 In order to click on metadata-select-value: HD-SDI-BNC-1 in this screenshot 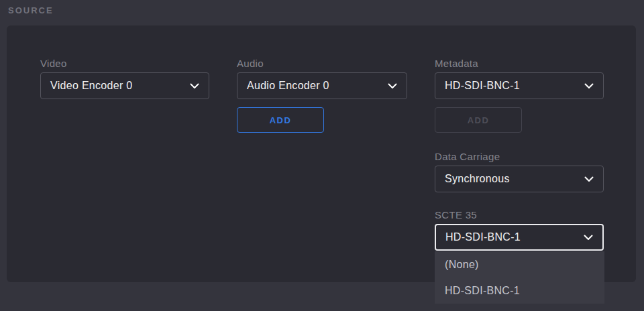, I will do `click(482, 86)`.